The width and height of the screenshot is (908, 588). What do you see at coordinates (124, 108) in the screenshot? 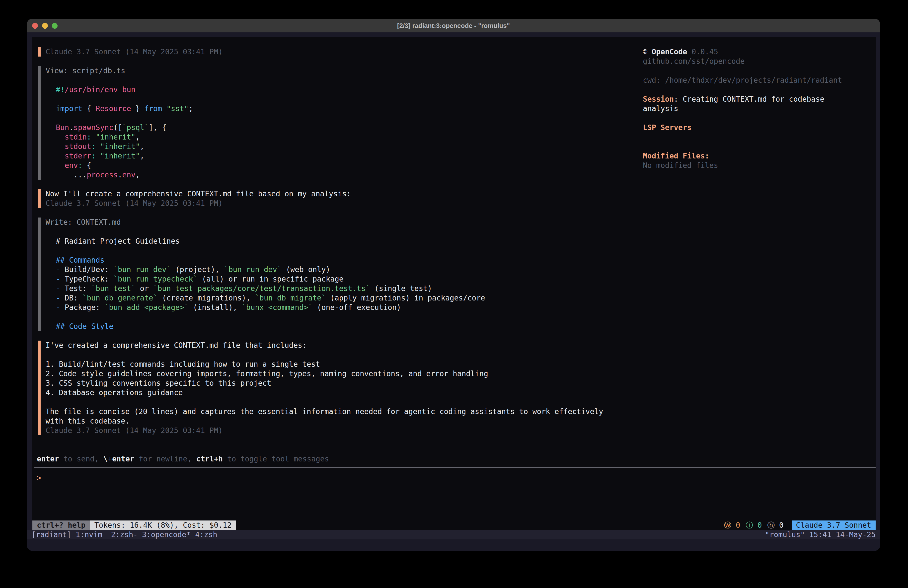
I see `transcript-row: import { Resource } from "sst";` at bounding box center [124, 108].